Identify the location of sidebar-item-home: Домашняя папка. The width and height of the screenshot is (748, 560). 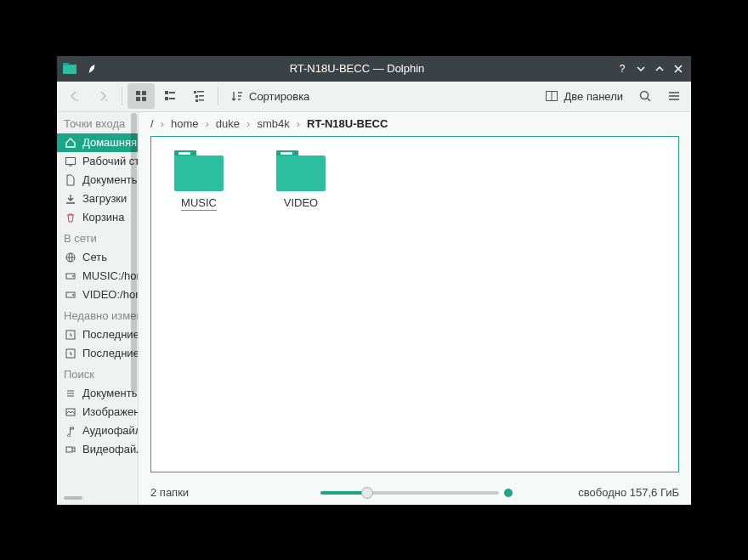
(98, 143).